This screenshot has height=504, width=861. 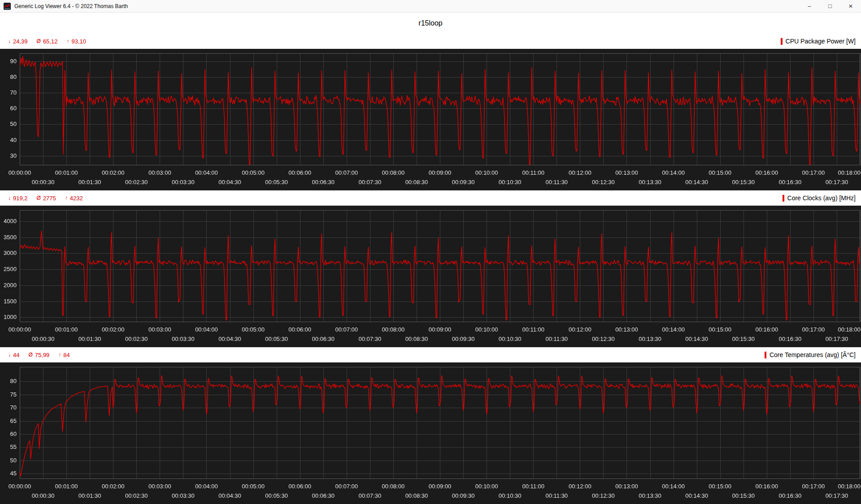 I want to click on max-stat: ↑ 84, so click(x=64, y=355).